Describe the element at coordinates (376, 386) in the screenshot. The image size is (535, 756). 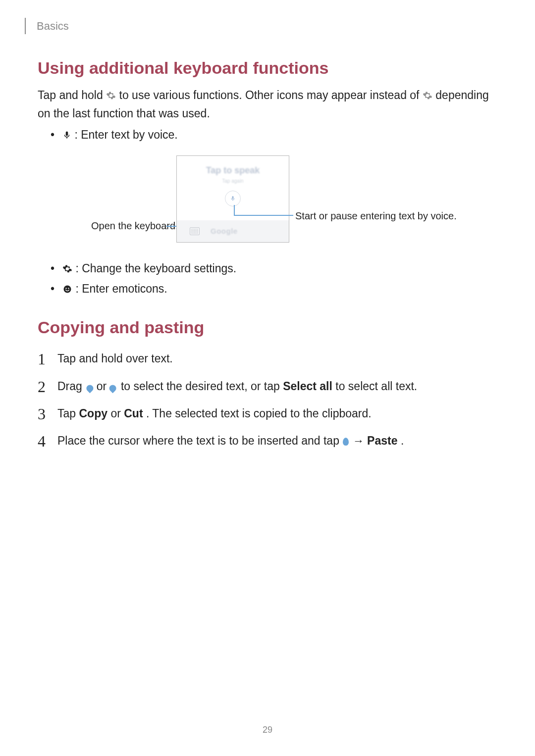
I see `step-2-text-d: to select all text.` at that location.